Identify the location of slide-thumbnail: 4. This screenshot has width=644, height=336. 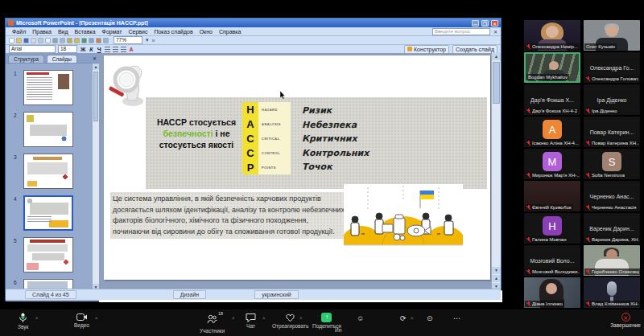
(48, 213).